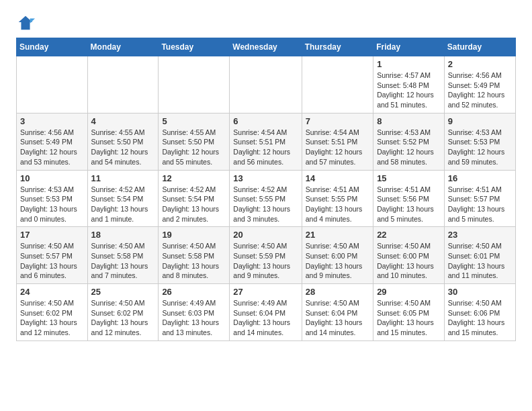 Image resolution: width=532 pixels, height=411 pixels. Describe the element at coordinates (409, 199) in the screenshot. I see `calendar-cell: 15Sunrise: 4:51 AMSunset: 5:56 PMDayligh…` at that location.